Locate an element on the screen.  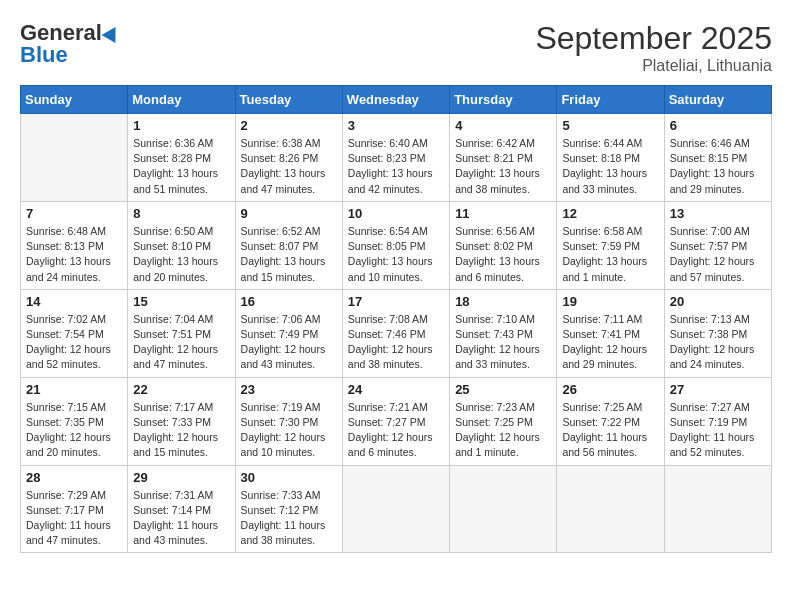
day-number: 12 is located at coordinates (610, 214).